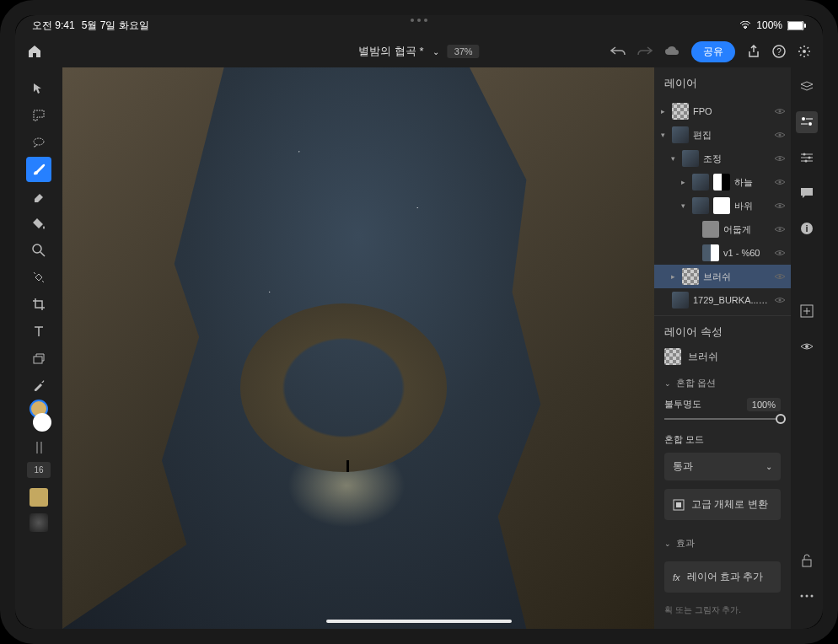  What do you see at coordinates (723, 541) in the screenshot?
I see `effects-toggle: ⌄ 효과` at bounding box center [723, 541].